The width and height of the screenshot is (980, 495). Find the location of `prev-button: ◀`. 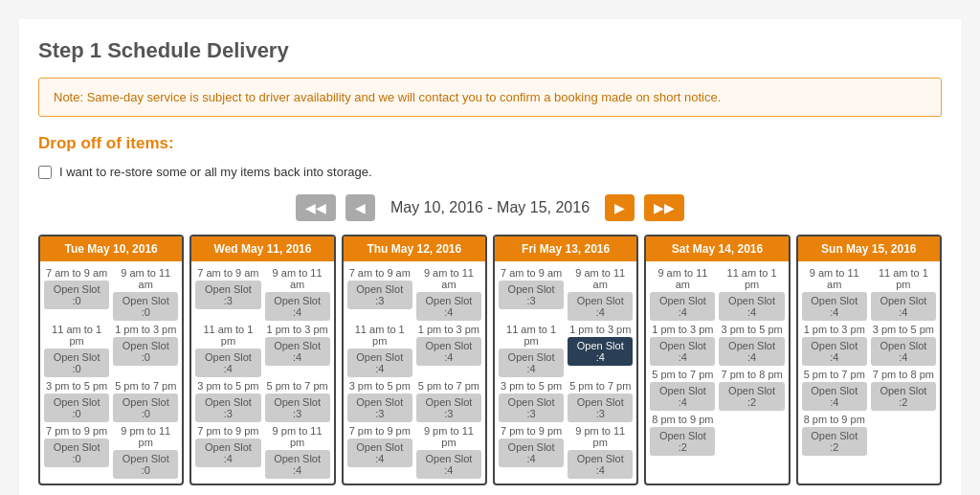

prev-button: ◀ is located at coordinates (360, 208).